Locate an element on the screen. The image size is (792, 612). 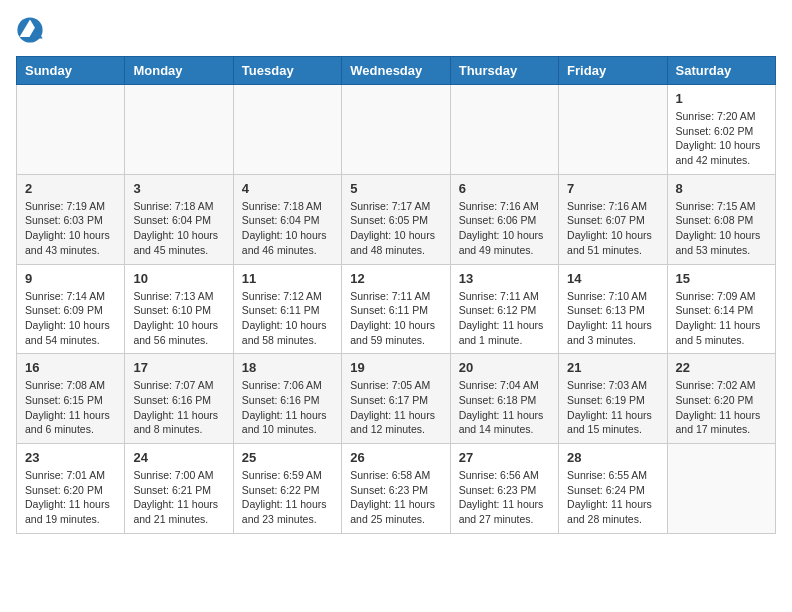
day-info: Sunrise: 7:13 AM Sunset: 6:10 PM Dayligh… is located at coordinates (178, 318).